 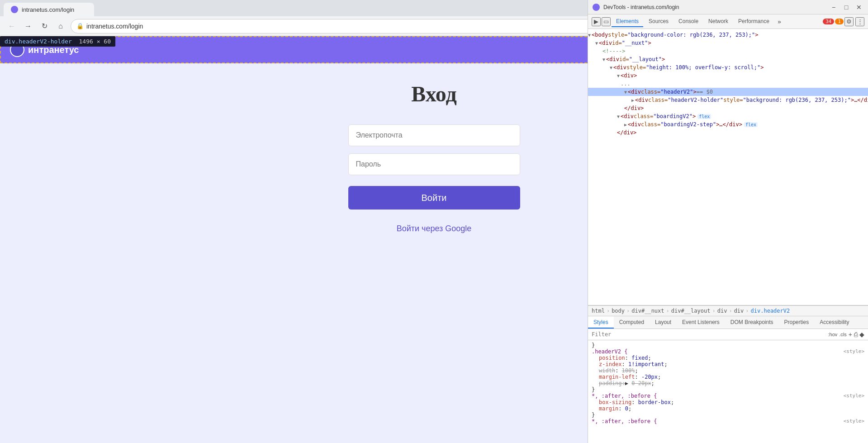 I want to click on reload-button: ↻, so click(x=44, y=26).